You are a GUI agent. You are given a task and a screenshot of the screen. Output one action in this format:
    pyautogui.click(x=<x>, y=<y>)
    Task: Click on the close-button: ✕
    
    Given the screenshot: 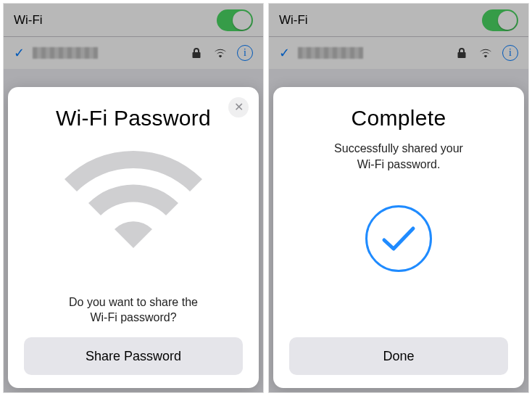 What is the action you would take?
    pyautogui.click(x=238, y=107)
    